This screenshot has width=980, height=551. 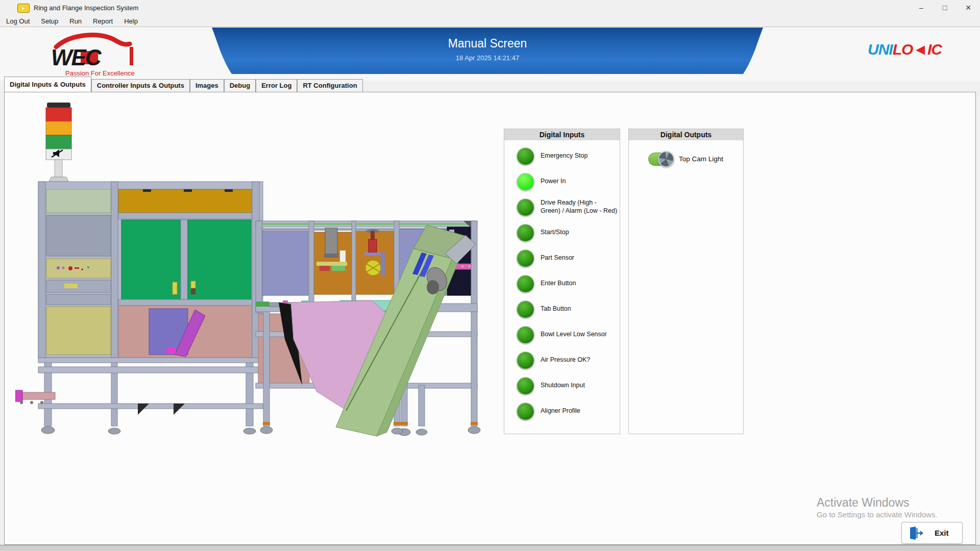 I want to click on exit-door-icon, so click(x=916, y=533).